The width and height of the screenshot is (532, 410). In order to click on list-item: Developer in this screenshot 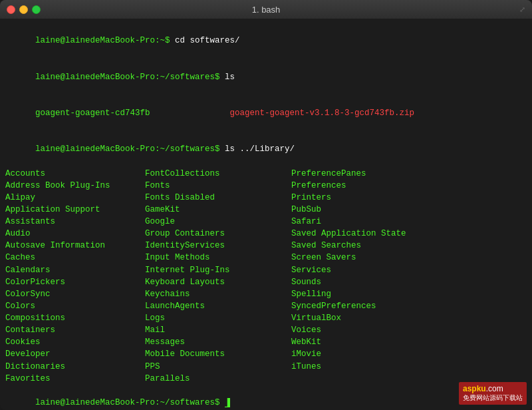, I will do `click(75, 354)`.